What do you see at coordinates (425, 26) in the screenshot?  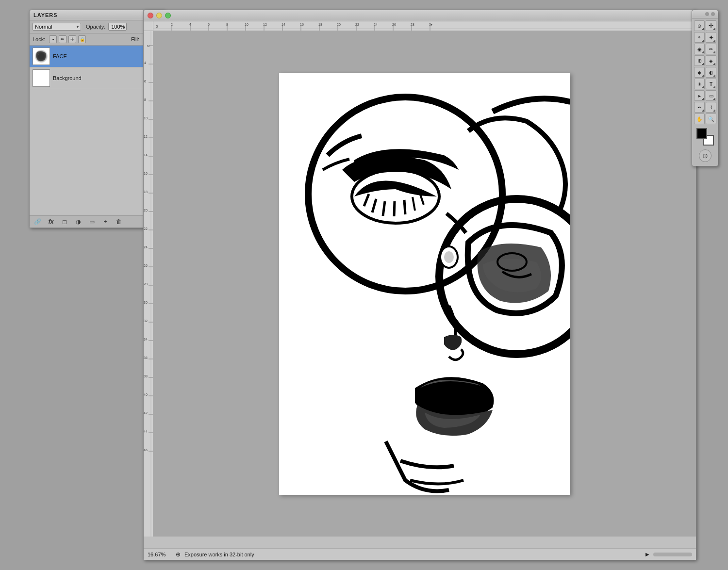 I see `ruler-top: 0 2 4 6 8 10 12 14 16` at bounding box center [425, 26].